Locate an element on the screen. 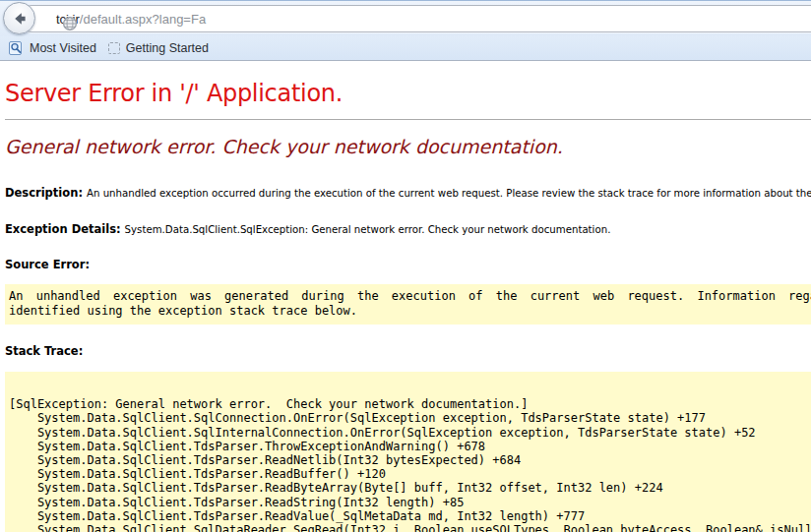 This screenshot has height=532, width=811. bookmarks-bar: Most Visited Getting Started is located at coordinates (406, 49).